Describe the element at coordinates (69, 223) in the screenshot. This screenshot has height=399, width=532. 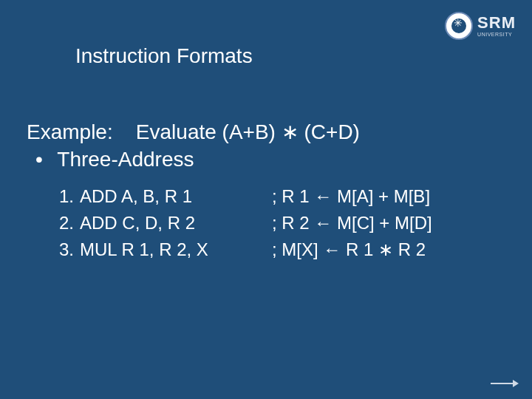
I see `line-number: 2.` at that location.